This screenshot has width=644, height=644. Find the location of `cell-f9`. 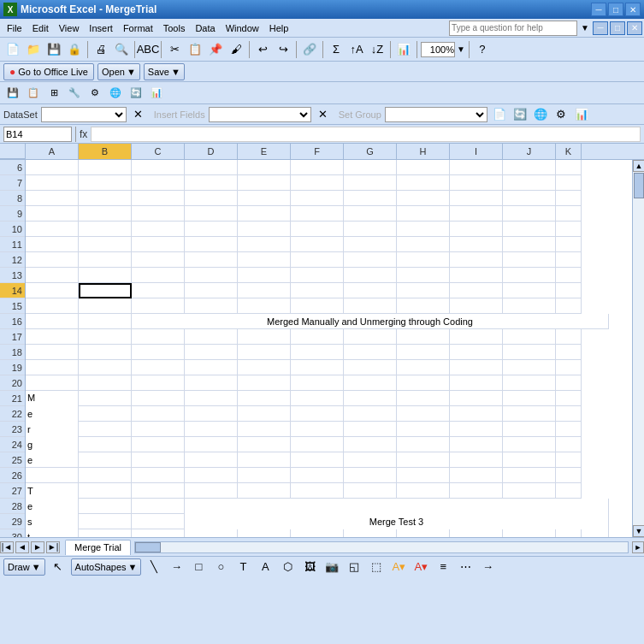

cell-f9 is located at coordinates (317, 214).